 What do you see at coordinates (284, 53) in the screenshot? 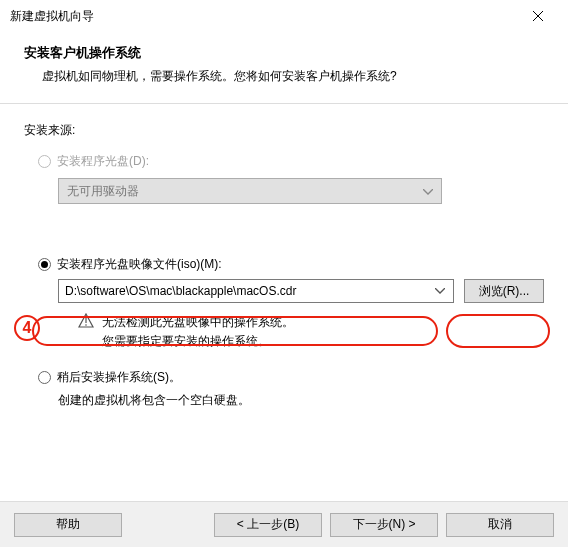
I see `header-title: 安装客户机操作系统` at bounding box center [284, 53].